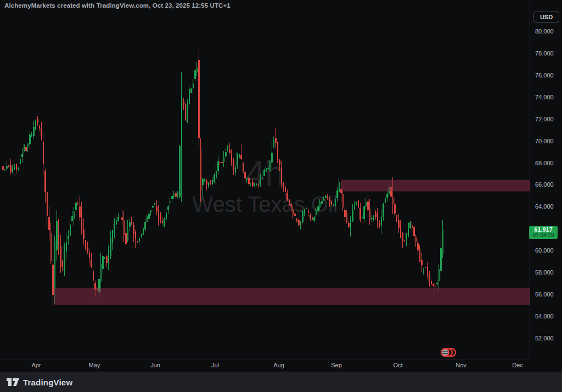 Image resolution: width=562 pixels, height=392 pixels. Describe the element at coordinates (397, 365) in the screenshot. I see `month-tick-oct: Oct` at that location.